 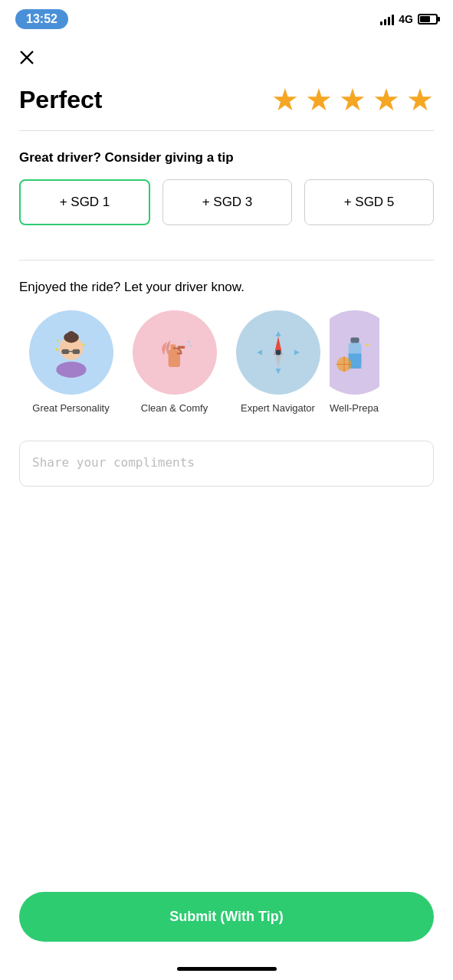 I want to click on signal-icon, so click(x=387, y=19).